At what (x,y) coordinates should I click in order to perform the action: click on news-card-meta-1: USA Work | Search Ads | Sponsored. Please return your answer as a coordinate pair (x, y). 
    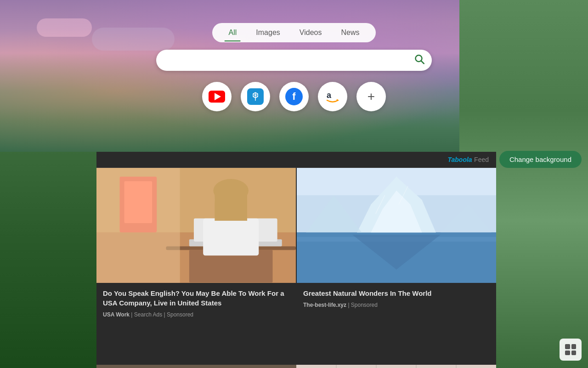
    Looking at the image, I should click on (196, 315).